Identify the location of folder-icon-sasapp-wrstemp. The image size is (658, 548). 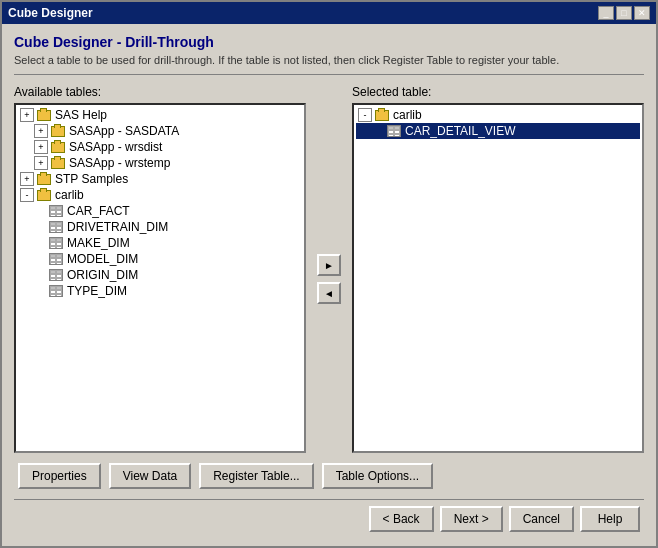
(58, 163).